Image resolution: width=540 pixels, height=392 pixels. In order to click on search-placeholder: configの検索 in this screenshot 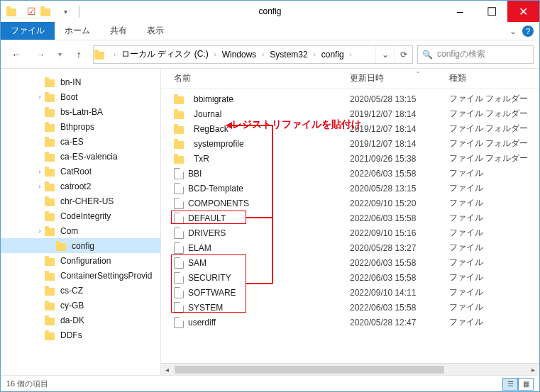, I will do `click(461, 54)`.